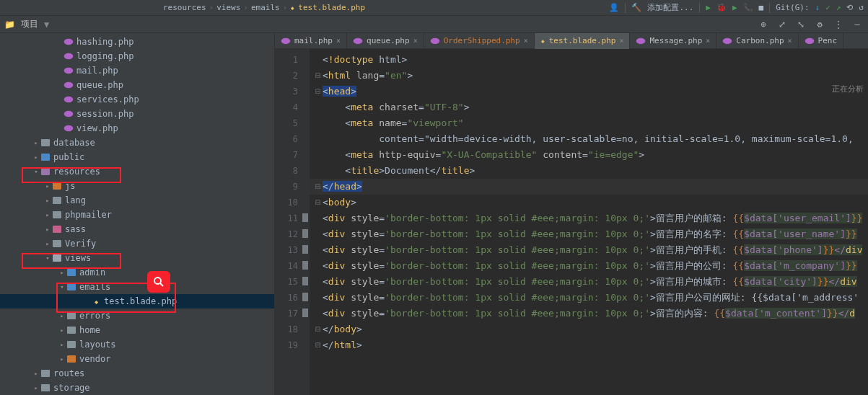 The height and width of the screenshot is (395, 868). I want to click on tree-item-logging-php: logging.php, so click(137, 56).